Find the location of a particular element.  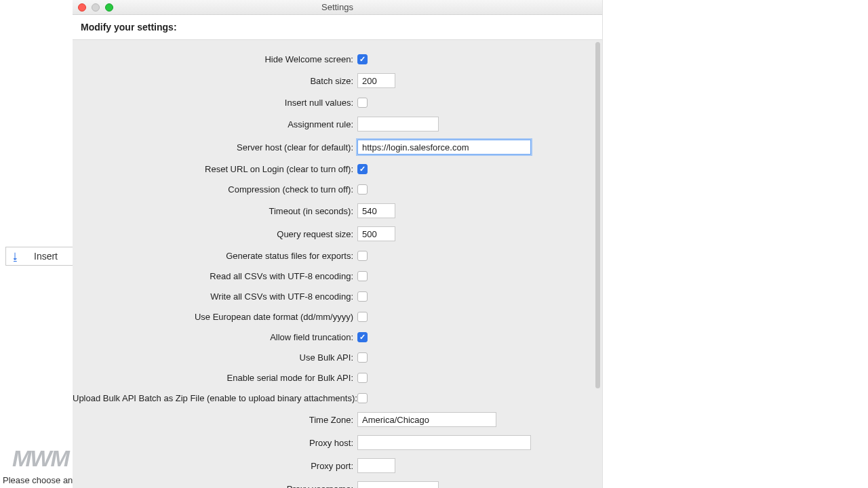

control-wrap-write_utf8 is located at coordinates (476, 297).